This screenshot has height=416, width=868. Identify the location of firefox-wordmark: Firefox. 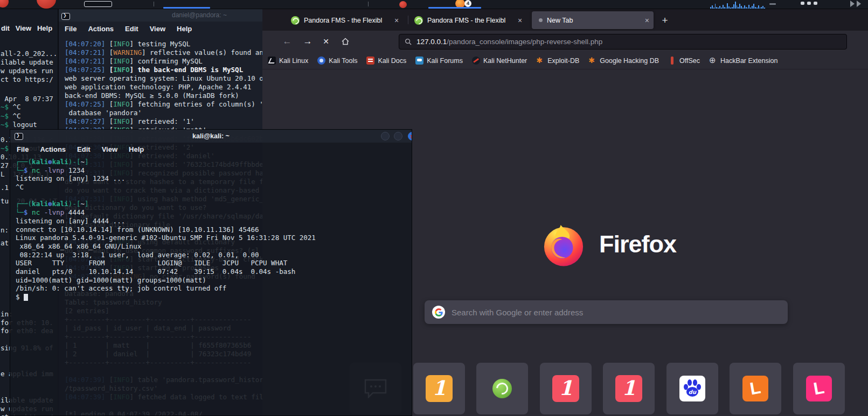
(638, 244).